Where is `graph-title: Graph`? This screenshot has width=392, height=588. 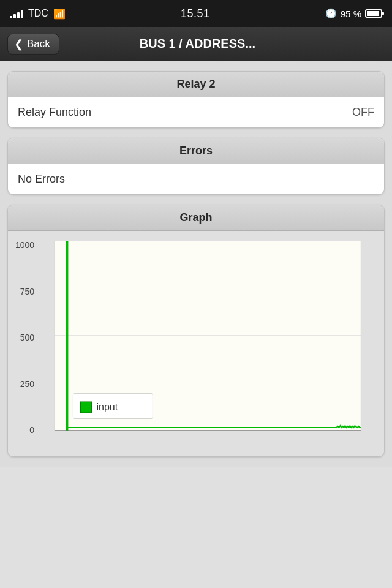
graph-title: Graph is located at coordinates (196, 217).